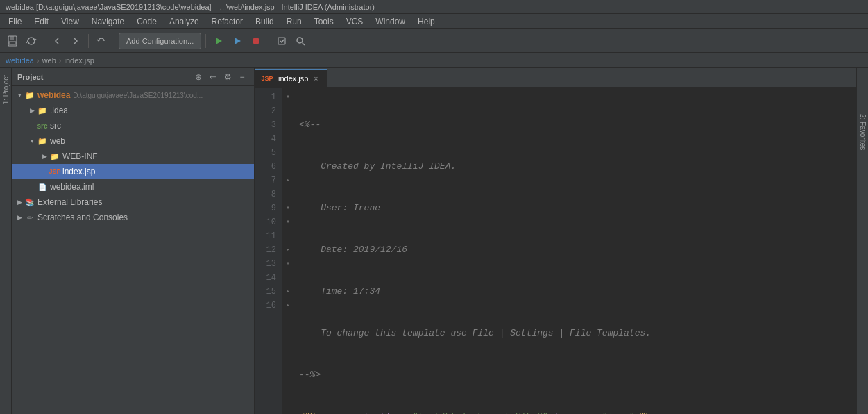 The image size is (868, 414). Describe the element at coordinates (49, 60) in the screenshot. I see `breadcrumb-web: web` at that location.